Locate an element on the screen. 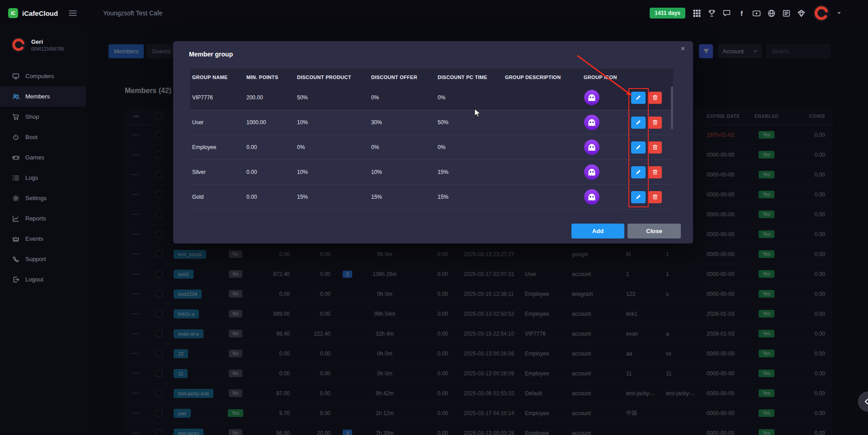  gamepad-icon is located at coordinates (16, 158).